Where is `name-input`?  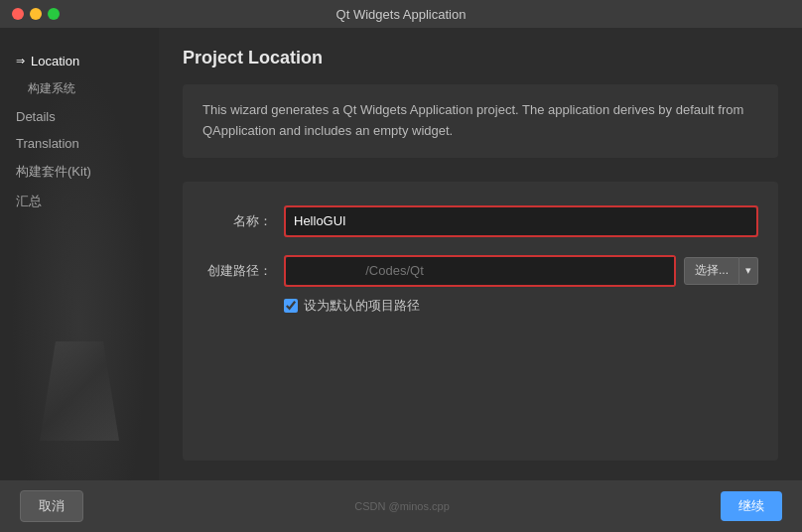 name-input is located at coordinates (521, 221).